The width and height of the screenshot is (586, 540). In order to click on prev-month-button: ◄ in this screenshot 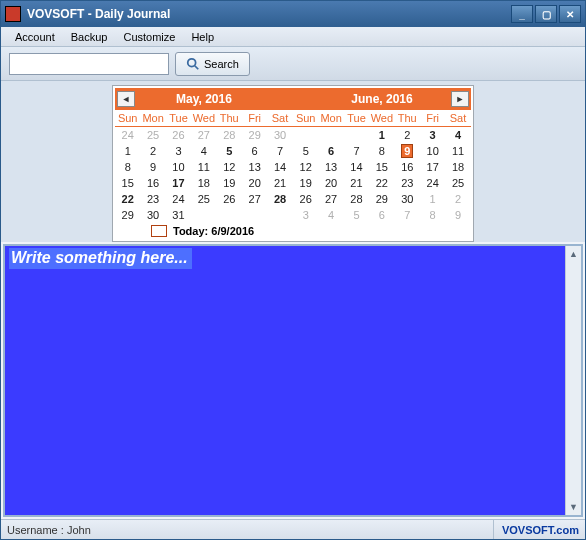, I will do `click(126, 99)`.